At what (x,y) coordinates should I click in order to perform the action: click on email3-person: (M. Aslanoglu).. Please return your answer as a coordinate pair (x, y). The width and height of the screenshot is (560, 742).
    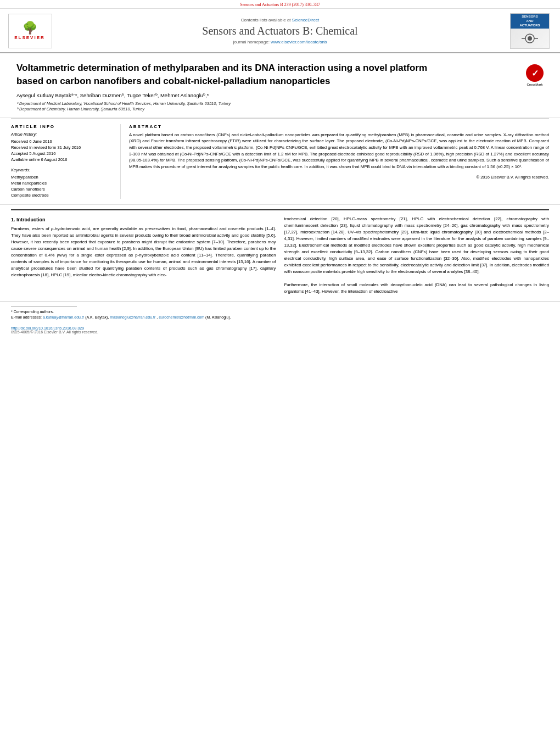
    Looking at the image, I should click on (219, 317).